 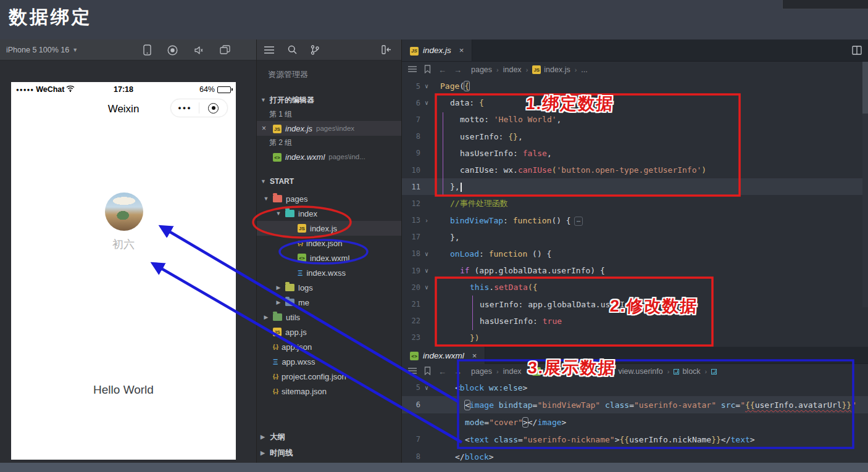 I want to click on close-target-icon, so click(x=214, y=109).